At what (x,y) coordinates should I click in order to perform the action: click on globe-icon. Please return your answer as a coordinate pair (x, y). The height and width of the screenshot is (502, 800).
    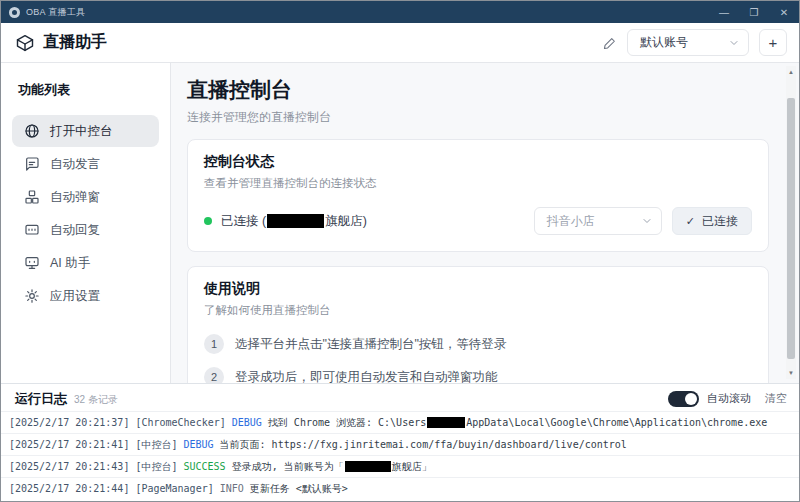
    Looking at the image, I should click on (32, 131).